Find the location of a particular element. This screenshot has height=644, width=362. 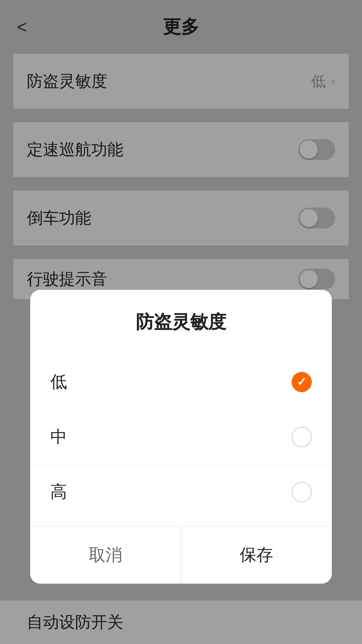

option-low-label: 低 is located at coordinates (59, 382).